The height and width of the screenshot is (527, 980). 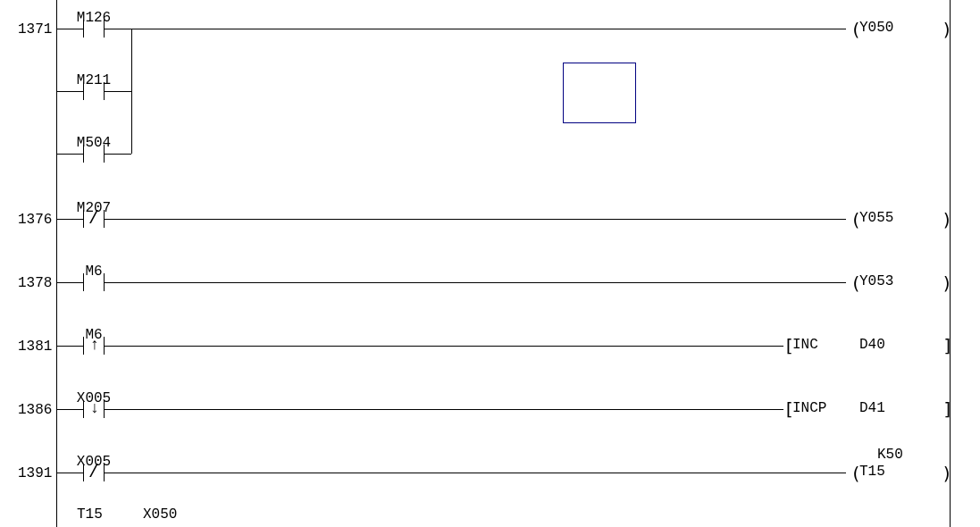 What do you see at coordinates (599, 93) in the screenshot?
I see `selection-box` at bounding box center [599, 93].